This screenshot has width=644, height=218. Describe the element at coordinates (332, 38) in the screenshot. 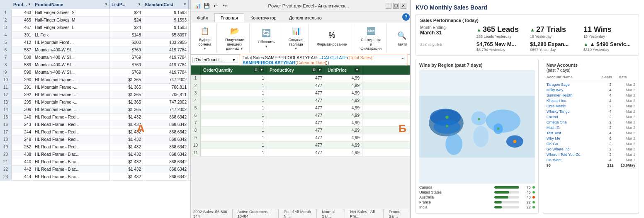

I see `pp-btn-format: % Форматирование` at that location.